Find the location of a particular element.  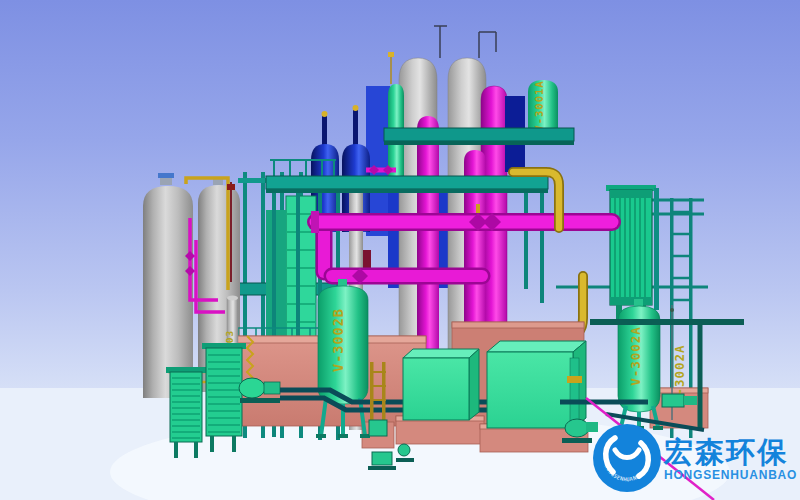

brand-logo: HONGSENHUANBAO 宏森环保 HONGSENHUANBAO is located at coordinates (695, 458).